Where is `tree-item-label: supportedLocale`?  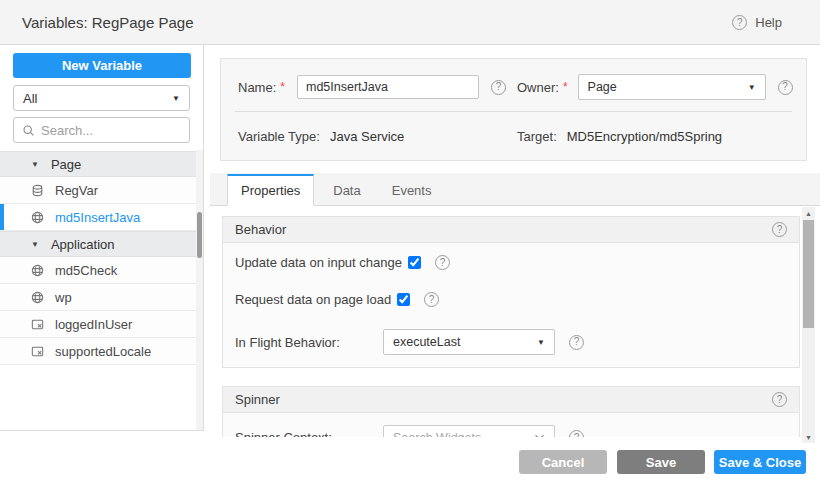 tree-item-label: supportedLocale is located at coordinates (103, 352).